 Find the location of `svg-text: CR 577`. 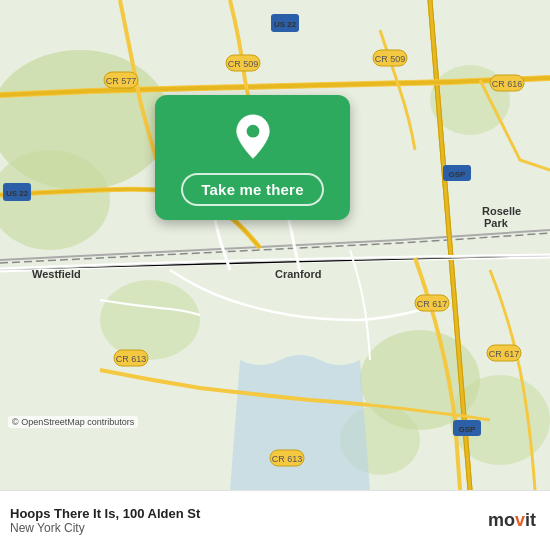

svg-text: CR 577 is located at coordinates (122, 81).